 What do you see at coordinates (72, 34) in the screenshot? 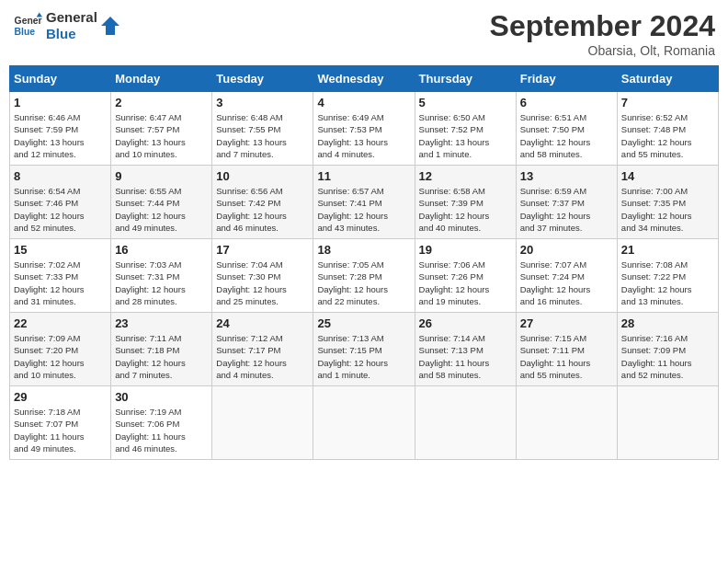
I see `logo-blue: Blue` at bounding box center [72, 34].